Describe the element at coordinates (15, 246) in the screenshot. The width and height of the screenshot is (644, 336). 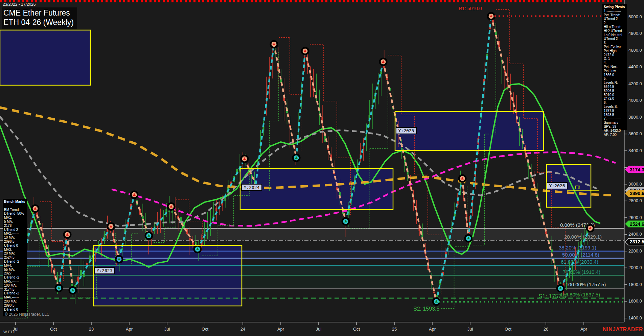
I see `panel-line: UTrend 0` at that location.